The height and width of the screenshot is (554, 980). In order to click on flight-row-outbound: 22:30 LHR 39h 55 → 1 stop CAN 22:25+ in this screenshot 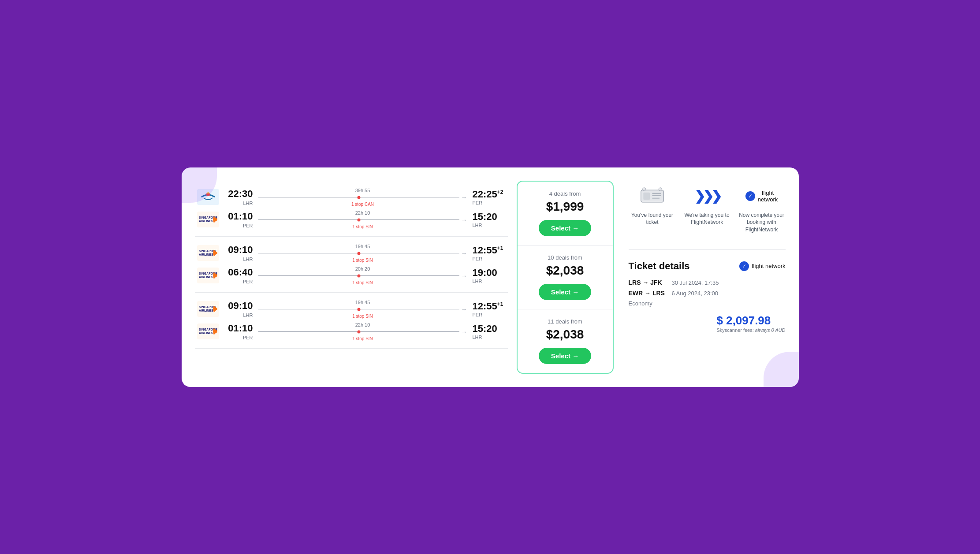, I will do `click(351, 197)`.